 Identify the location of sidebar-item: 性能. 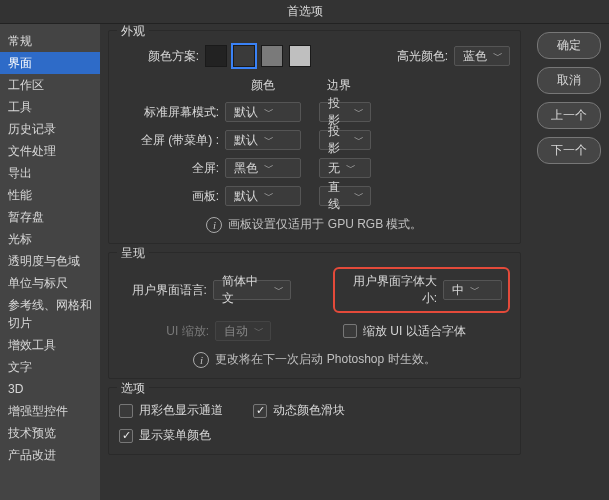
(50, 195).